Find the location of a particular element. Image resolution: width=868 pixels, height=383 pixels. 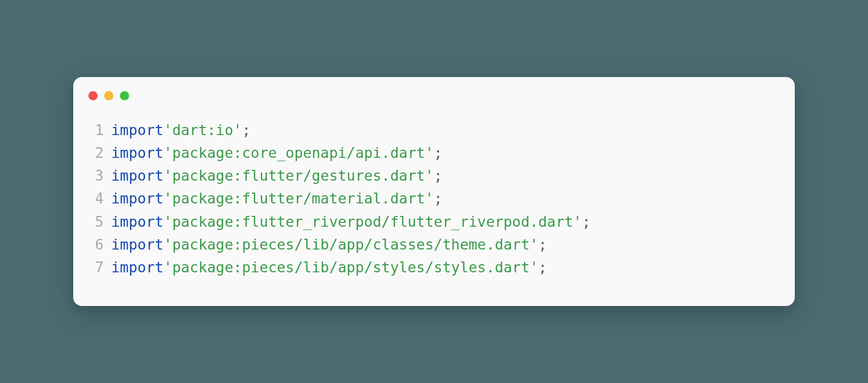

token-string: 'package:core_openapi/api.dart' is located at coordinates (298, 153).